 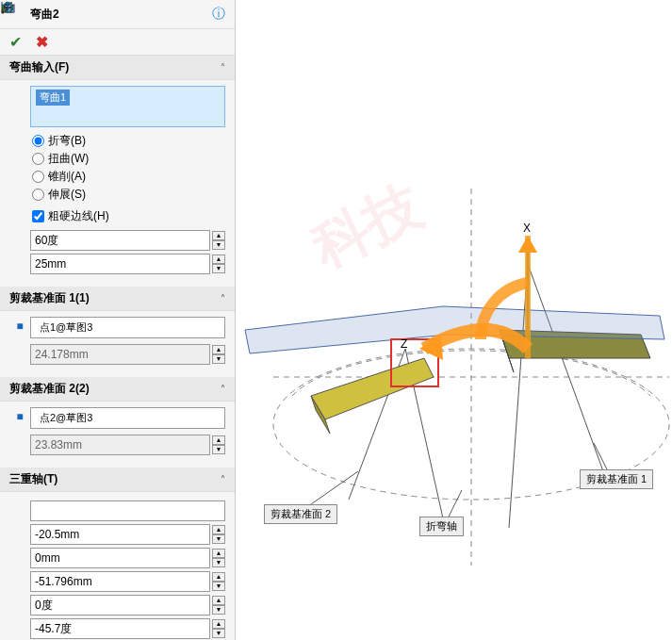 I want to click on triad-z-input, so click(x=121, y=582).